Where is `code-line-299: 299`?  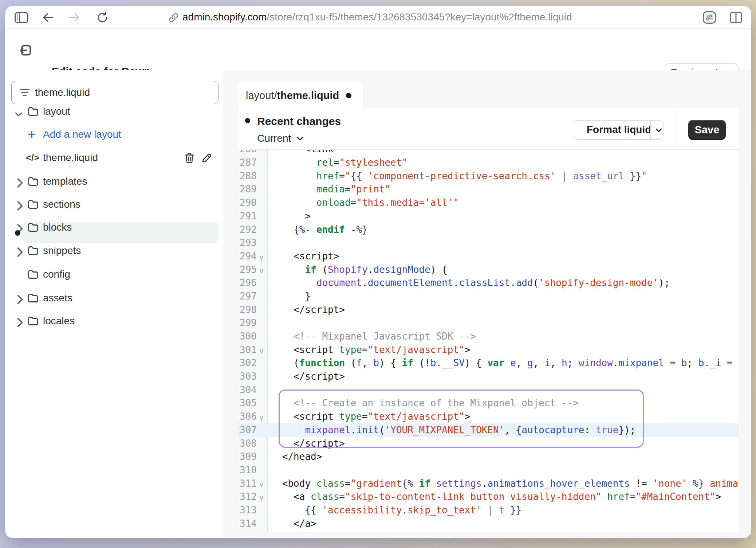 code-line-299: 299 is located at coordinates (488, 323).